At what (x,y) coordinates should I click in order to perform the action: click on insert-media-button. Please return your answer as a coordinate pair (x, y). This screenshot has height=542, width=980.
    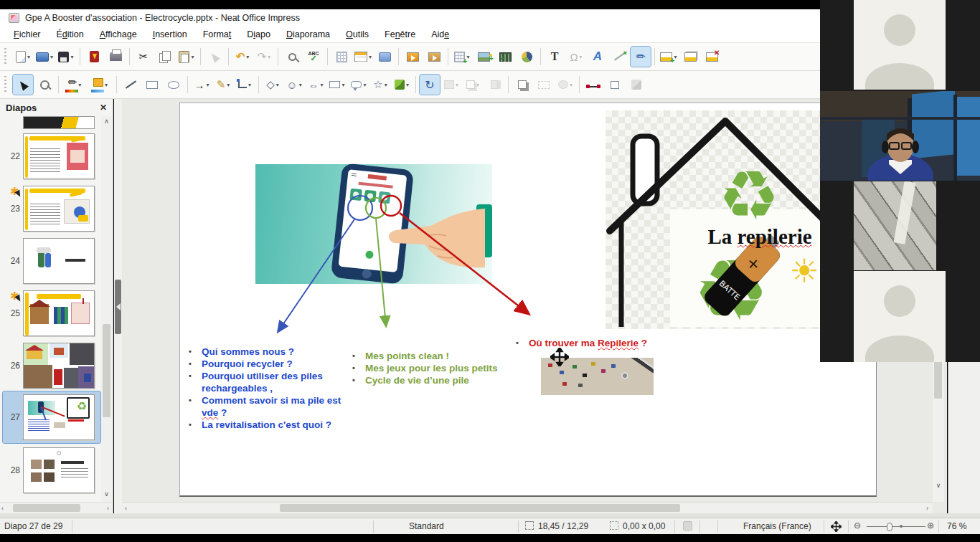
    Looking at the image, I should click on (505, 57).